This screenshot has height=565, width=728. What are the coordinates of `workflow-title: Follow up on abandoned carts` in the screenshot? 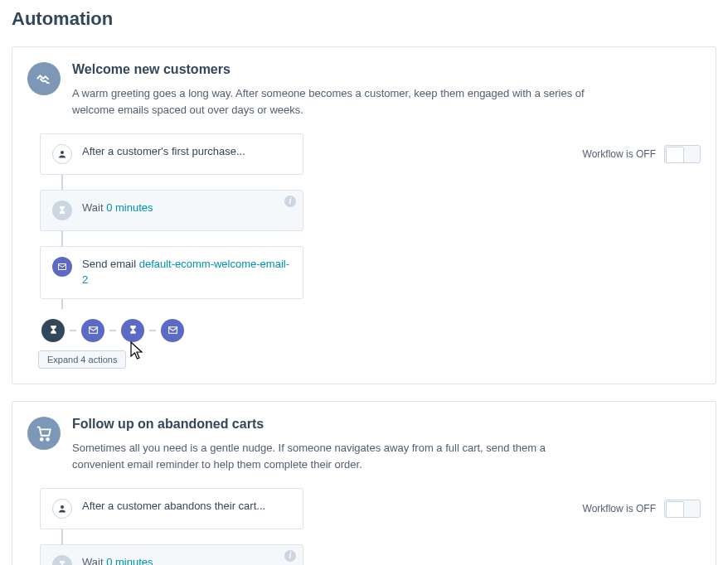 It's located at (329, 424).